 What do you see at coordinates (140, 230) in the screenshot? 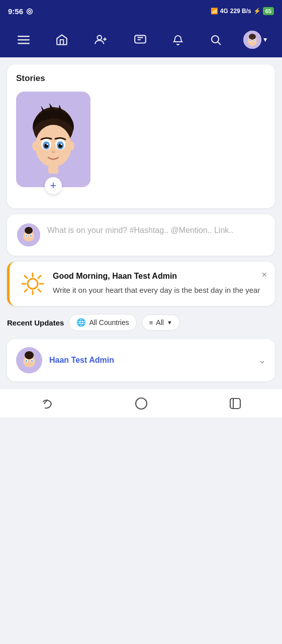
I see `post-placeholder: What is on your mind? #Hashtag.. @Mentio…` at bounding box center [140, 230].